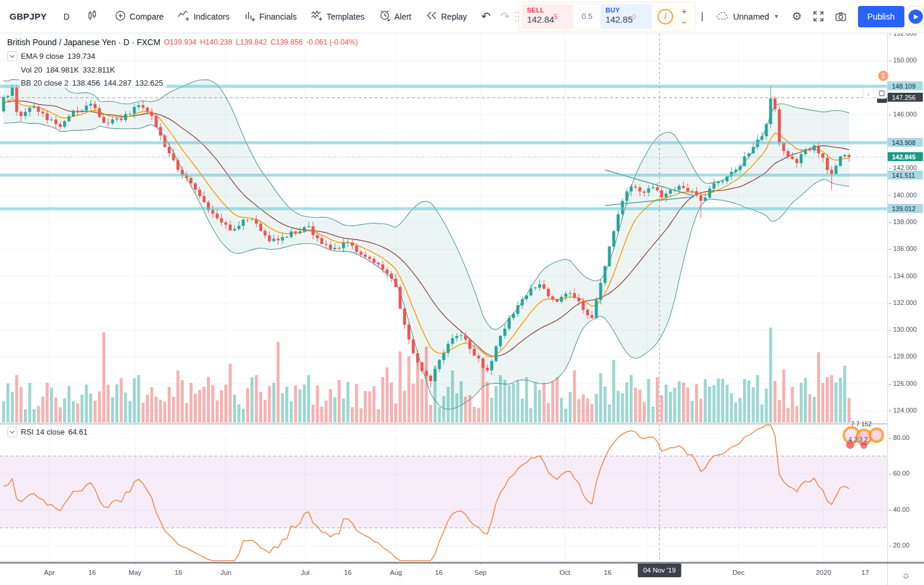 Image resolution: width=924 pixels, height=585 pixels. Describe the element at coordinates (306, 573) in the screenshot. I see `time-tick: Jul` at that location.